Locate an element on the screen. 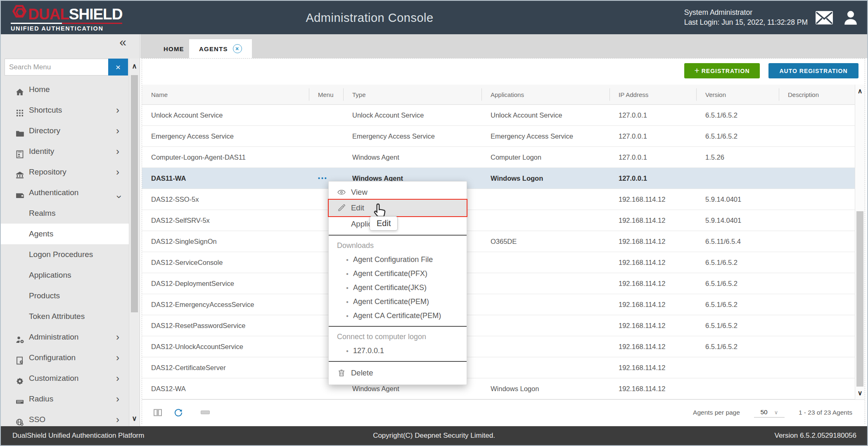  cell-version: 6.5.1/6.5.2 is located at coordinates (738, 304).